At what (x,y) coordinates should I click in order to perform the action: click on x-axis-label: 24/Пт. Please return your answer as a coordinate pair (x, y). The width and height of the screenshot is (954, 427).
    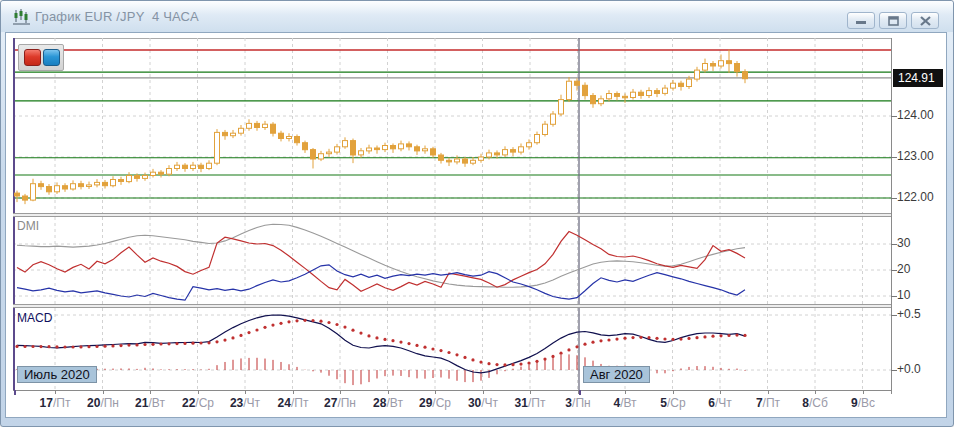
    Looking at the image, I should click on (293, 403).